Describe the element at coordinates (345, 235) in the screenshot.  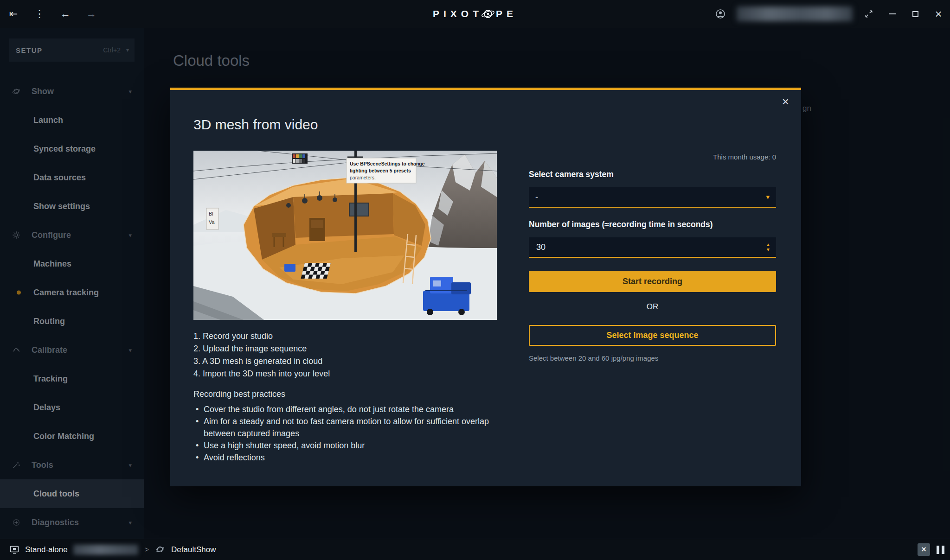
I see `studio-scan-preview-image: Bl Va Use BPS` at that location.